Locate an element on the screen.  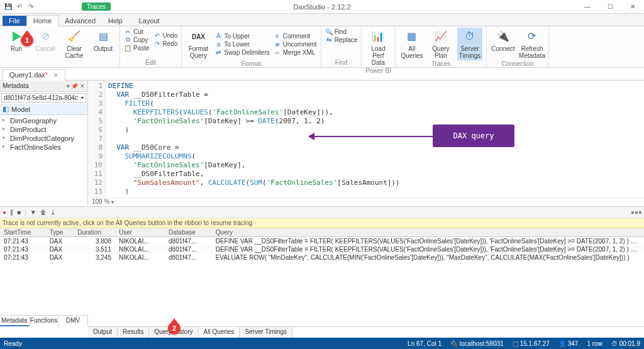
tree-item: DimProductCategory is located at coordinates (44, 138).